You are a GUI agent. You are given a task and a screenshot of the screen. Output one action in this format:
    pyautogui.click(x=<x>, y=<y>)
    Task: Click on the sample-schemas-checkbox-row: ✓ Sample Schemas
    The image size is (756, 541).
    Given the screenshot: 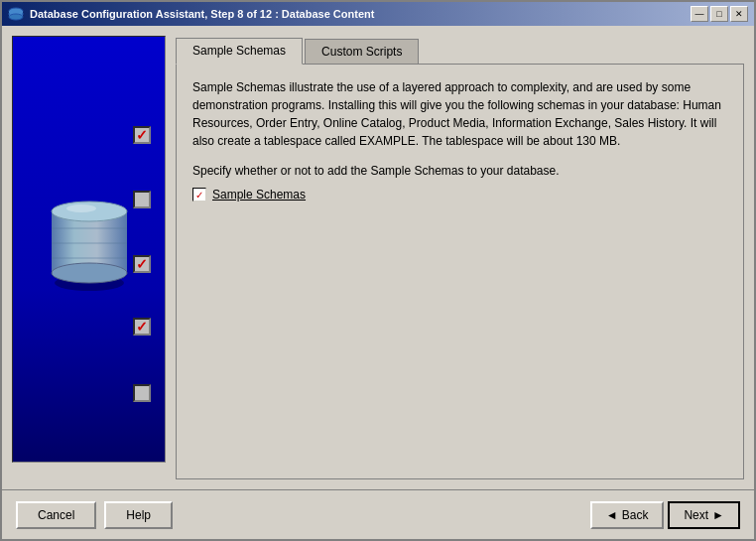 What is the action you would take?
    pyautogui.click(x=460, y=195)
    